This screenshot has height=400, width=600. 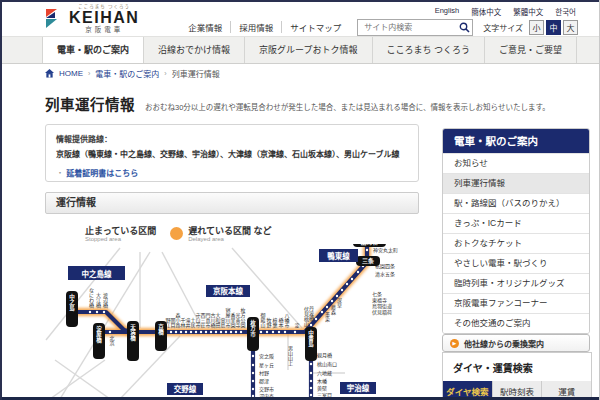 I want to click on nav-tab: ご意見・ご要望, so click(x=531, y=50).